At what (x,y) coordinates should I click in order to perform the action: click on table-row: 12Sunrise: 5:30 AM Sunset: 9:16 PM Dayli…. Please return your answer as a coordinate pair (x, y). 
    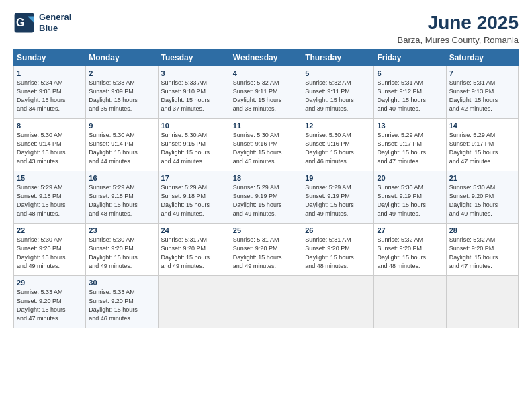
    Looking at the image, I should click on (339, 145).